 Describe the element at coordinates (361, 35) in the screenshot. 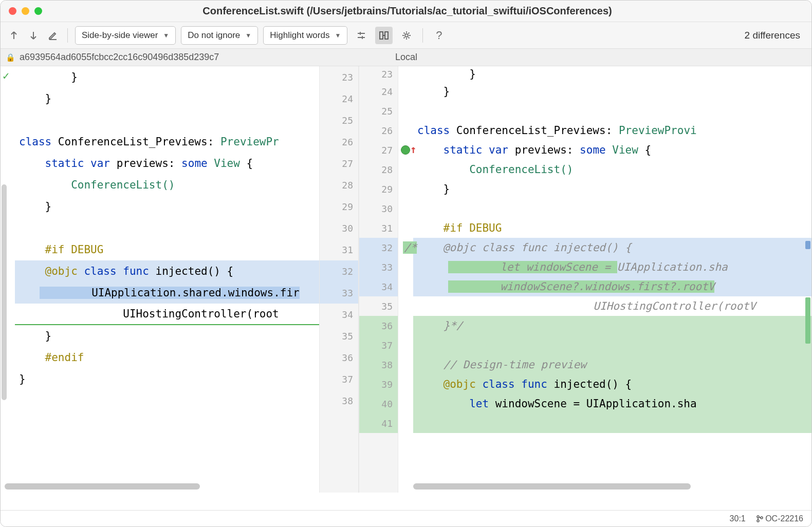

I see `collapse-unchanged-button` at that location.